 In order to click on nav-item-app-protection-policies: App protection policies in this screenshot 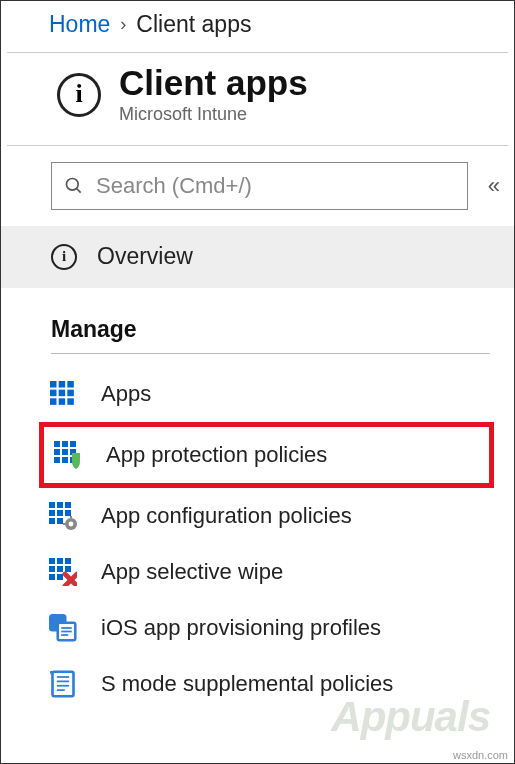, I will do `click(270, 455)`.